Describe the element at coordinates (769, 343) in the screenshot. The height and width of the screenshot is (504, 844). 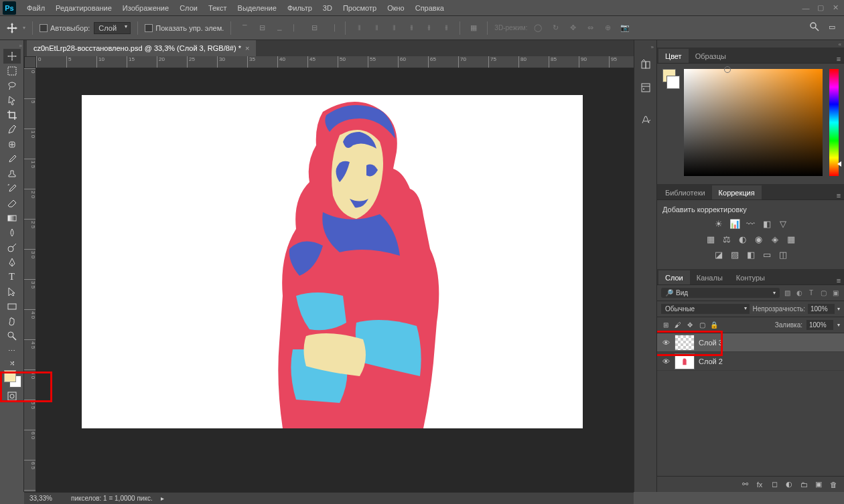
I see `layer-name-label: Слой 3` at that location.